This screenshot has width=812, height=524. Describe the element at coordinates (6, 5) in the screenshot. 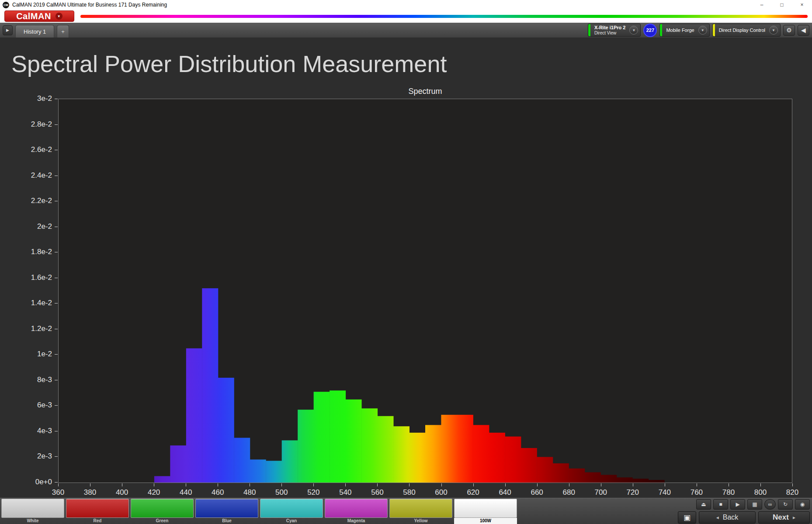

I see `app-icon: CM` at that location.